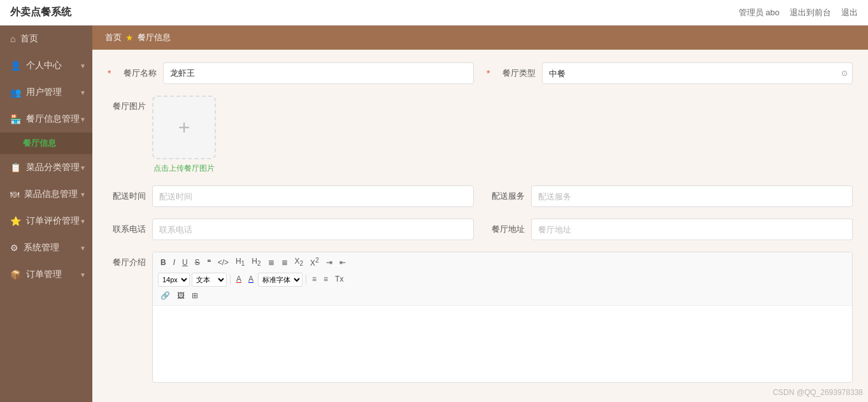 The width and height of the screenshot is (868, 402). I want to click on font-size-select: 14px 12px 16px 18px, so click(174, 280).